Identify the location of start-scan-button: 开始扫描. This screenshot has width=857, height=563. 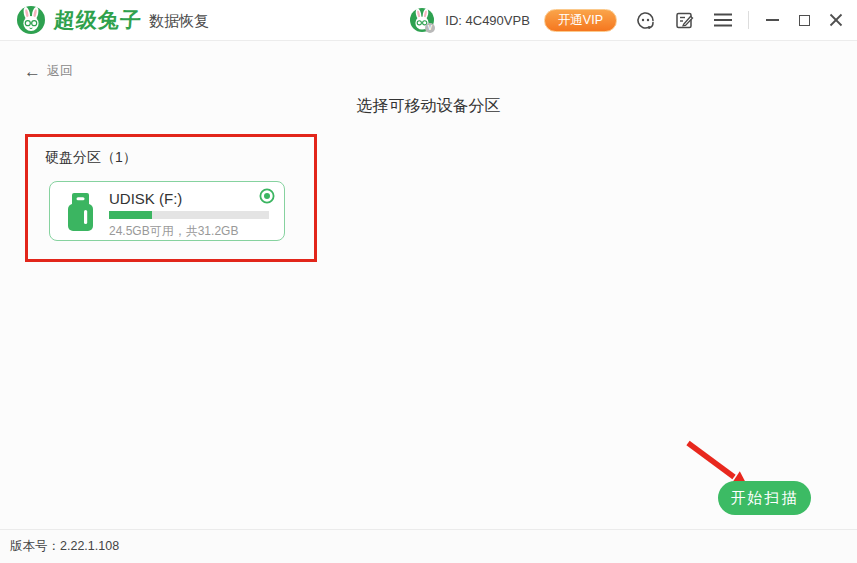
(764, 498).